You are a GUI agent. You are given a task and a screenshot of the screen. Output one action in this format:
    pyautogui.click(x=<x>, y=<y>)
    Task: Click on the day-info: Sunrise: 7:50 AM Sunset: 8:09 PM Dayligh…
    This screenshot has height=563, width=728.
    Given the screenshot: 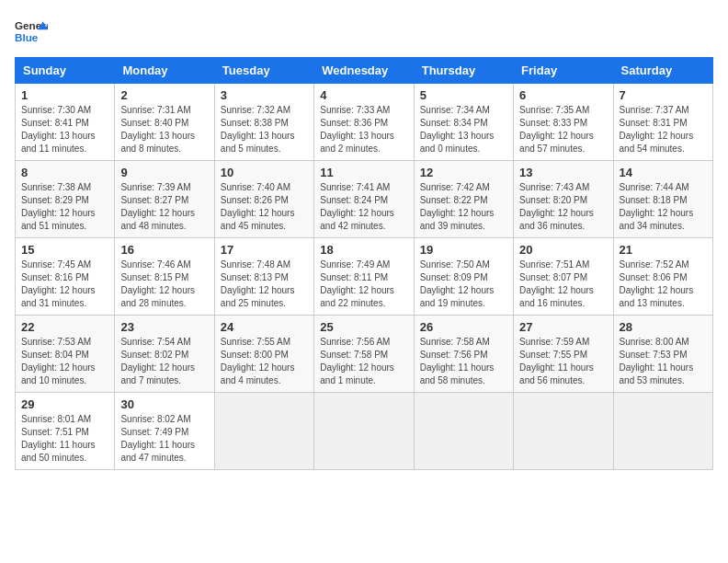 What is the action you would take?
    pyautogui.click(x=463, y=284)
    